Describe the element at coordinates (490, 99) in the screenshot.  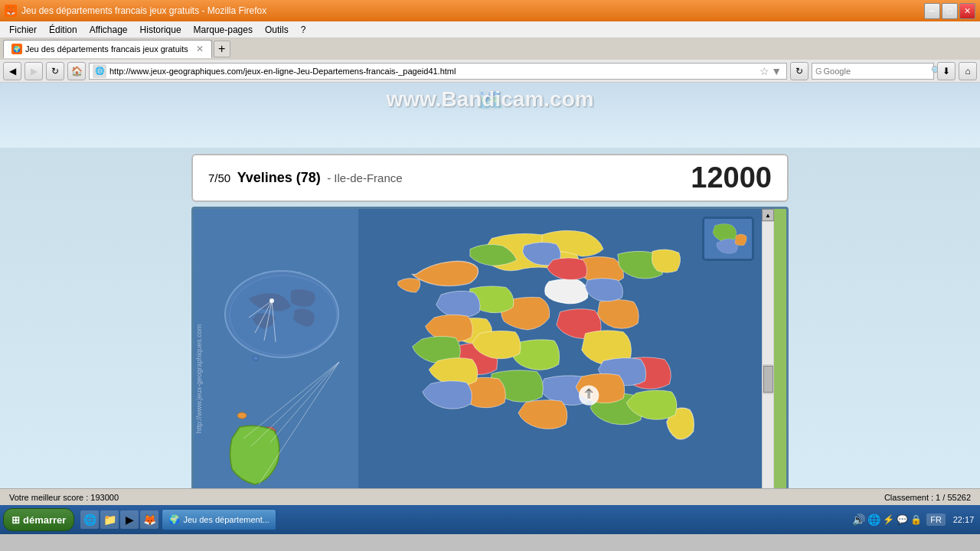
I see `header-banner: 🗺️` at that location.